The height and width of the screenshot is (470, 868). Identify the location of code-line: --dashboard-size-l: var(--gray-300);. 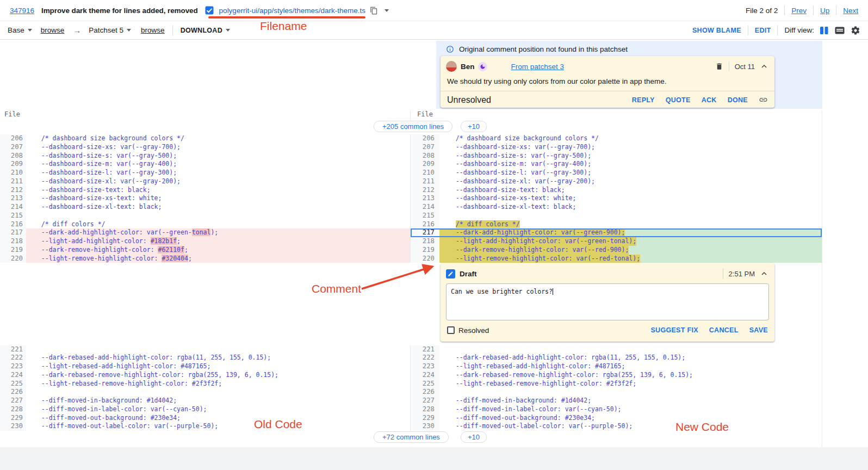
(631, 173).